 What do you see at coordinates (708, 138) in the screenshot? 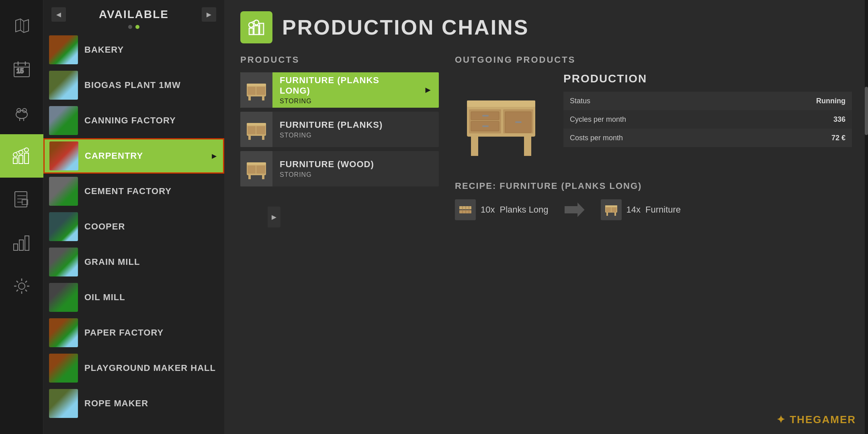
I see `production-row: Costs per month 72 €` at bounding box center [708, 138].